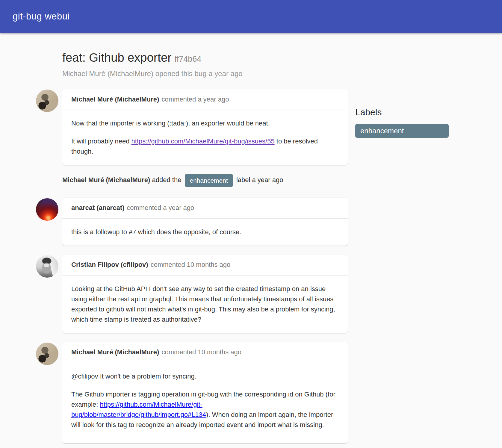  Describe the element at coordinates (205, 304) in the screenshot. I see `comment-body: Looking at the GitHub API I don't see an…` at that location.